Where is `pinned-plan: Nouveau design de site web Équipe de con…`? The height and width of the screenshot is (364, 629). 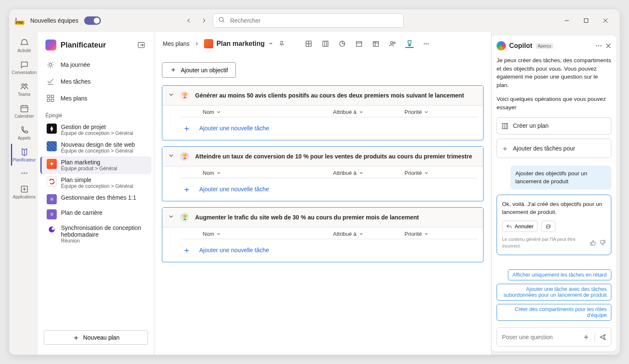 pinned-plan: Nouveau design de site web Équipe de con… is located at coordinates (96, 148).